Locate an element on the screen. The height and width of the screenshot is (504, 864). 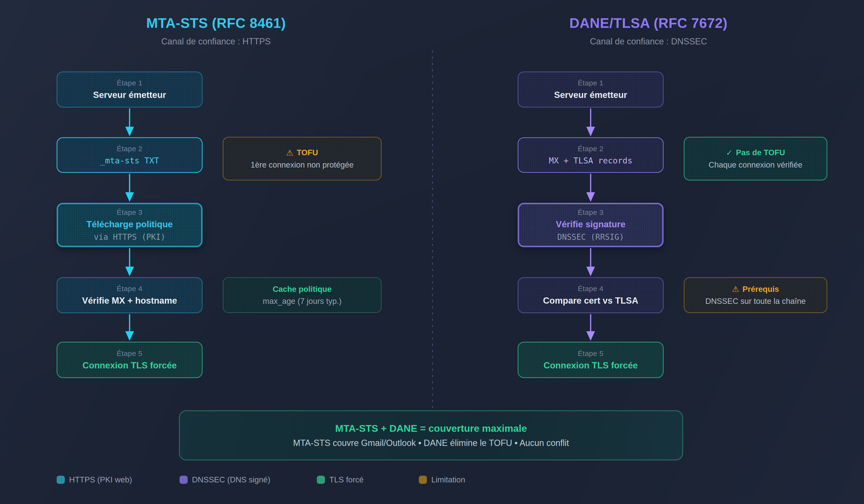
check-icon: ✓ is located at coordinates (730, 153).